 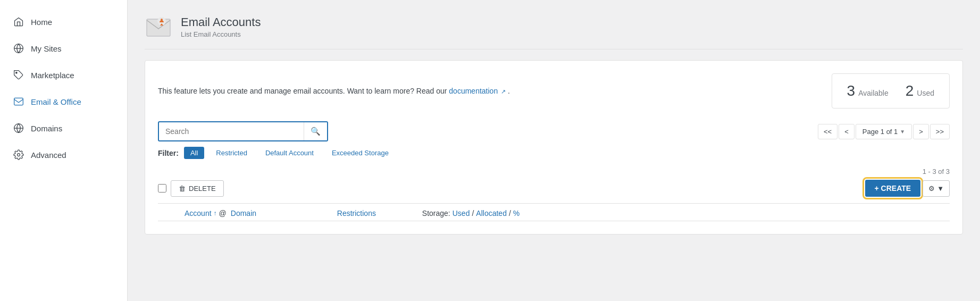 What do you see at coordinates (182, 188) in the screenshot?
I see `trash-icon: 🗑` at bounding box center [182, 188].